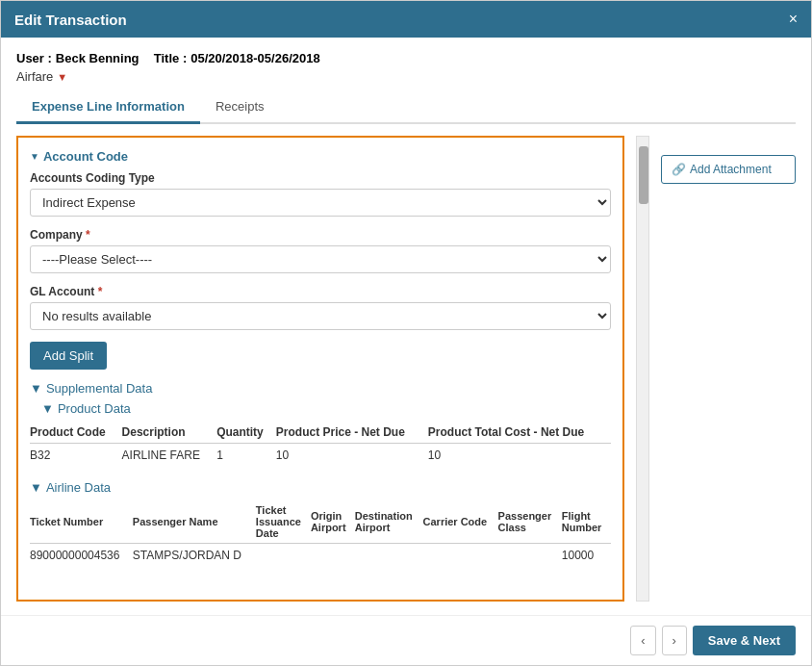  I want to click on supplemental-data-caret-icon: ▼, so click(37, 389).